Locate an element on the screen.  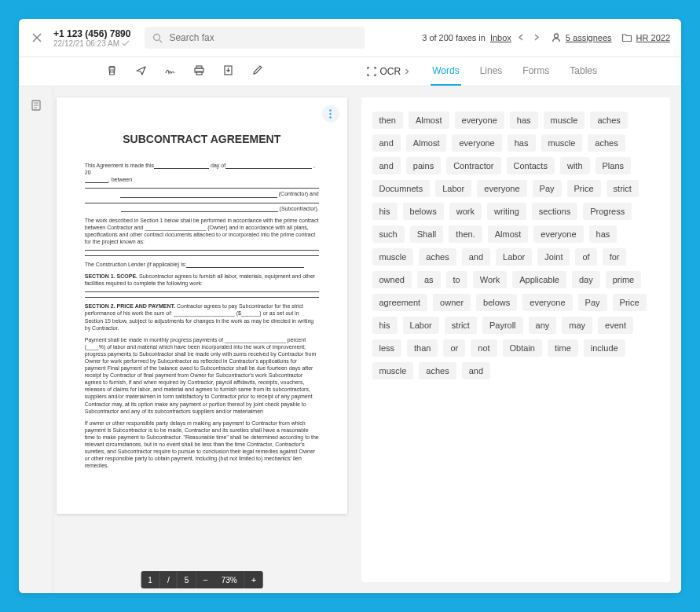
ocr-word: sections is located at coordinates (555, 211).